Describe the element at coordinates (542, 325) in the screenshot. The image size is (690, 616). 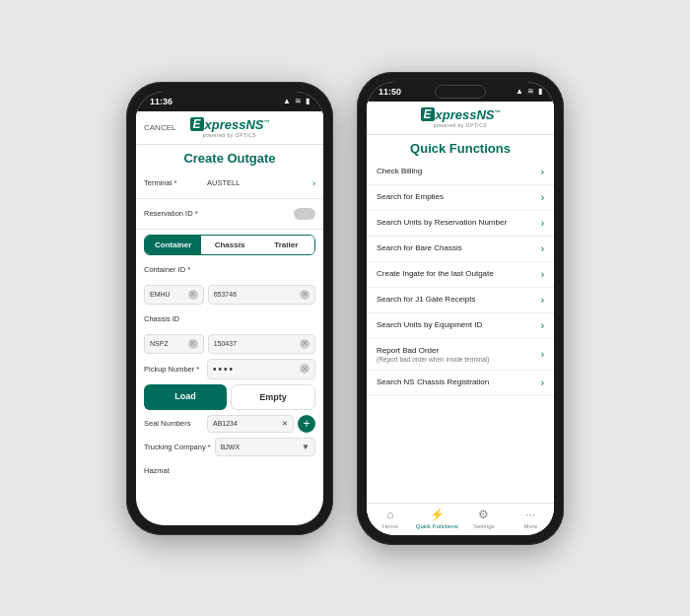
I see `search-units-equipment-chevron-icon: ›` at that location.